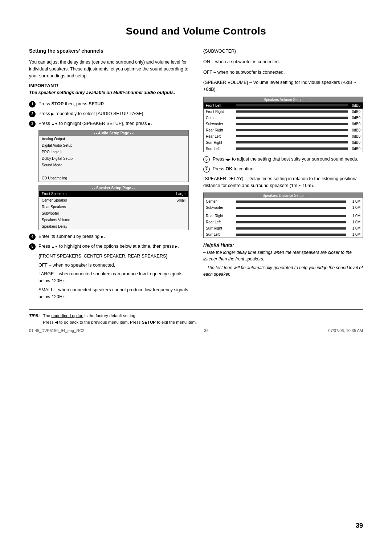 The image size is (392, 555). I want to click on vol-row-subwoofer: Subwoofer 0dB0, so click(283, 124).